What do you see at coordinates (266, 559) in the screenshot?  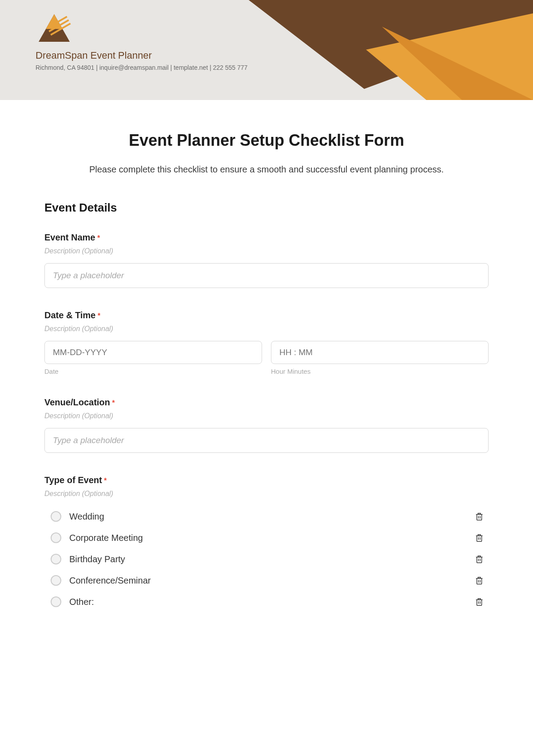 I see `radio-list-type-of-event: Wedding Corporate Meeting Birthday Party` at bounding box center [266, 559].